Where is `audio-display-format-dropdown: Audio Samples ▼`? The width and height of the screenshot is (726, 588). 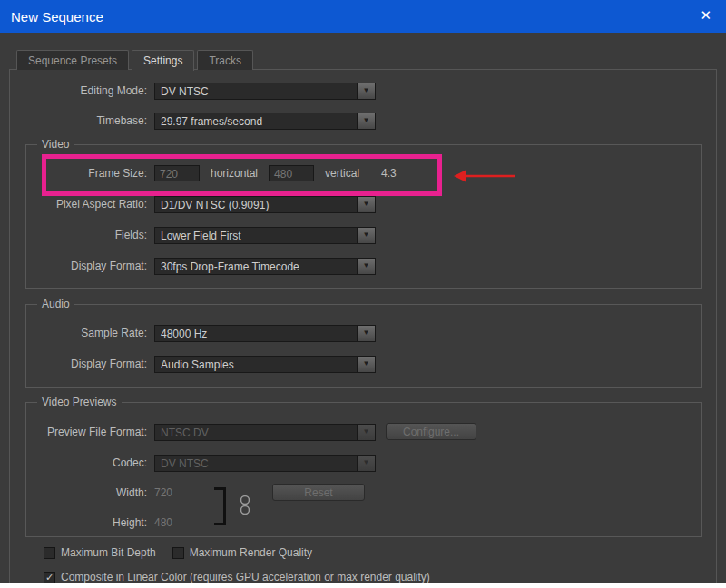 audio-display-format-dropdown: Audio Samples ▼ is located at coordinates (265, 365).